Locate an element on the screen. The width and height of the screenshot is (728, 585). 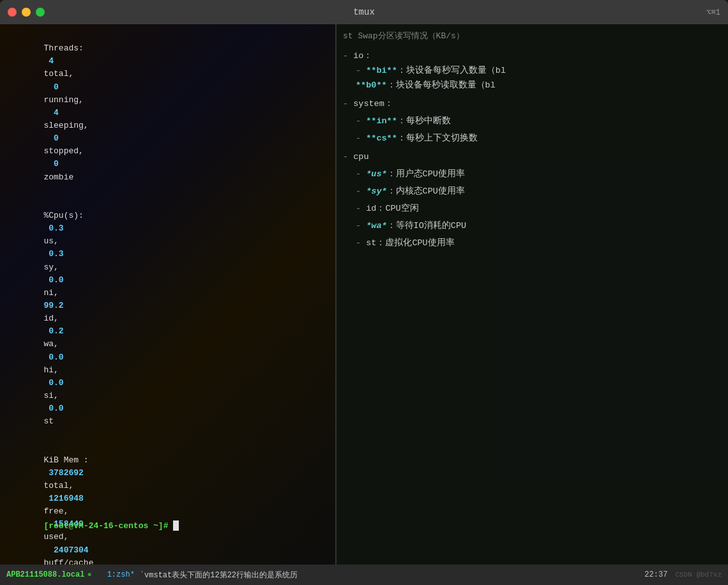
doc-cpu-sy: - *sy*：内核态CPU使用率 is located at coordinates (533, 192).